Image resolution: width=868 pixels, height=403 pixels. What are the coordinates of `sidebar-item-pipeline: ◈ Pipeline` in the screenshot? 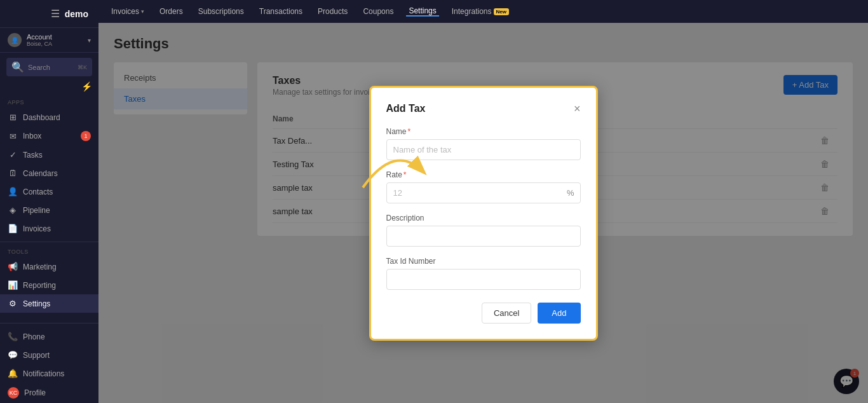 It's located at (50, 210).